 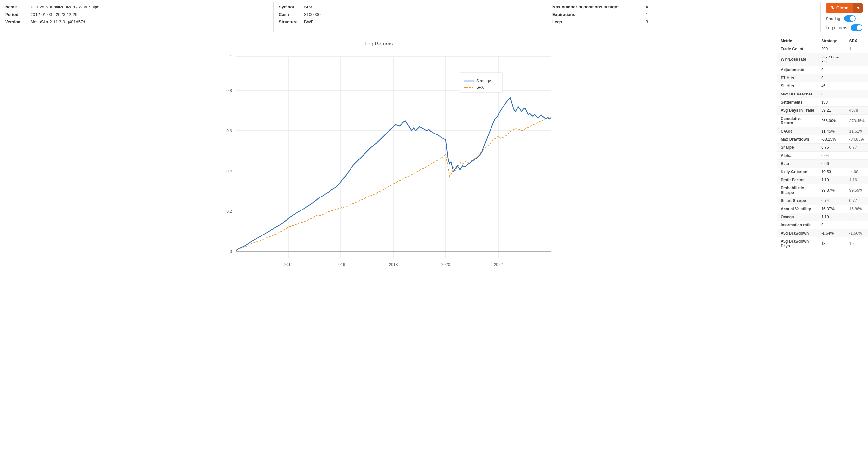 What do you see at coordinates (832, 139) in the screenshot?
I see `strategy-cell: -38.25%` at bounding box center [832, 139].